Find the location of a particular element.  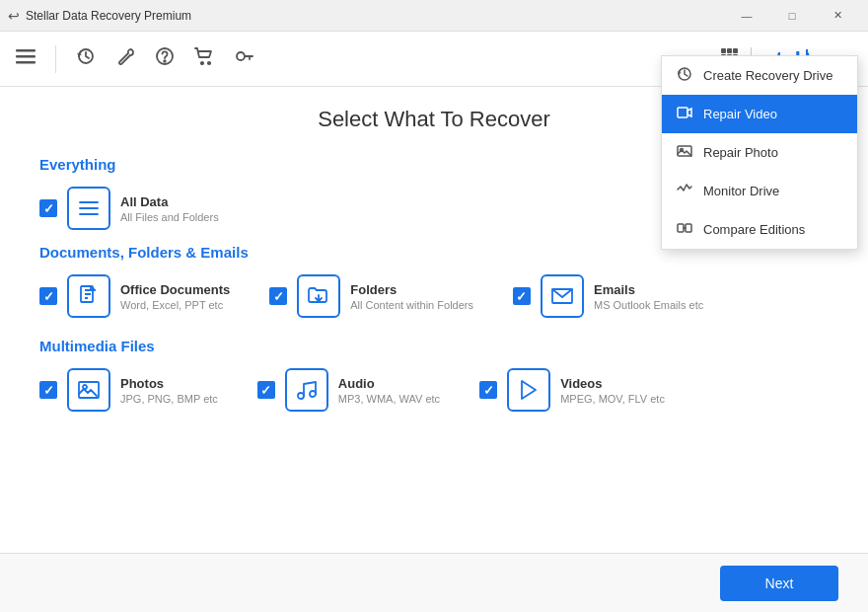

compare-editions-icon is located at coordinates (685, 229).